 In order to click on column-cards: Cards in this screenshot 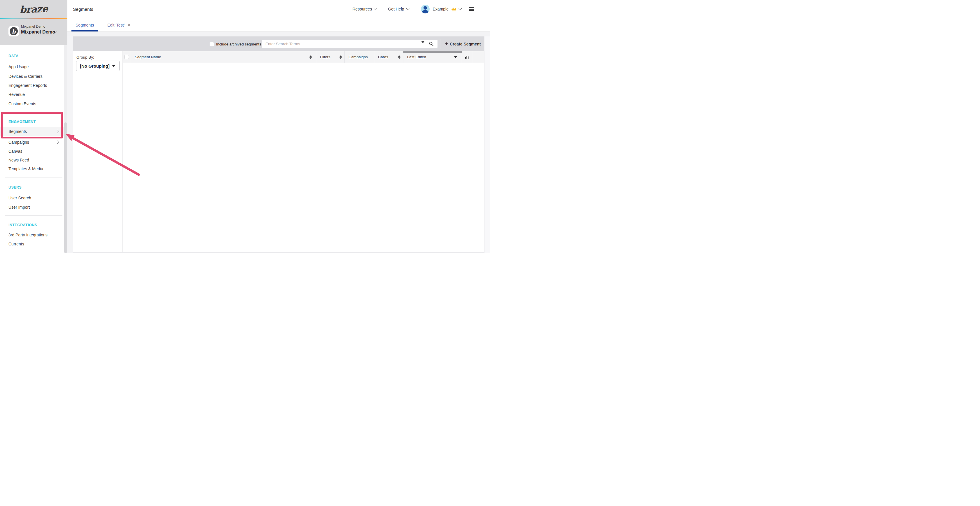, I will do `click(389, 57)`.